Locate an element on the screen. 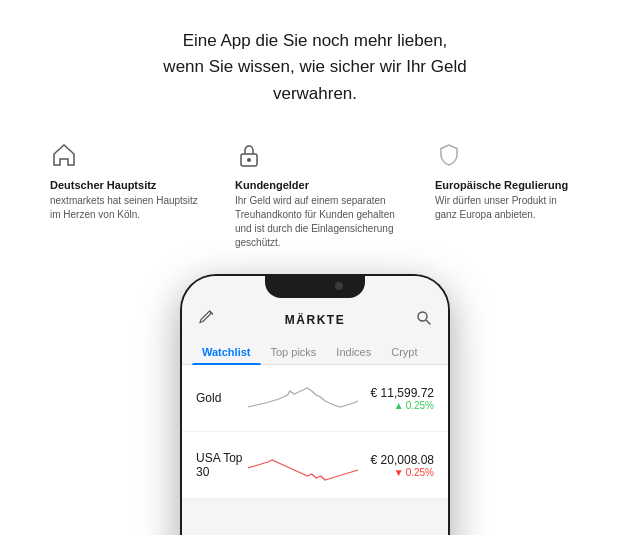  hero-line3: verwahren. is located at coordinates (315, 94).